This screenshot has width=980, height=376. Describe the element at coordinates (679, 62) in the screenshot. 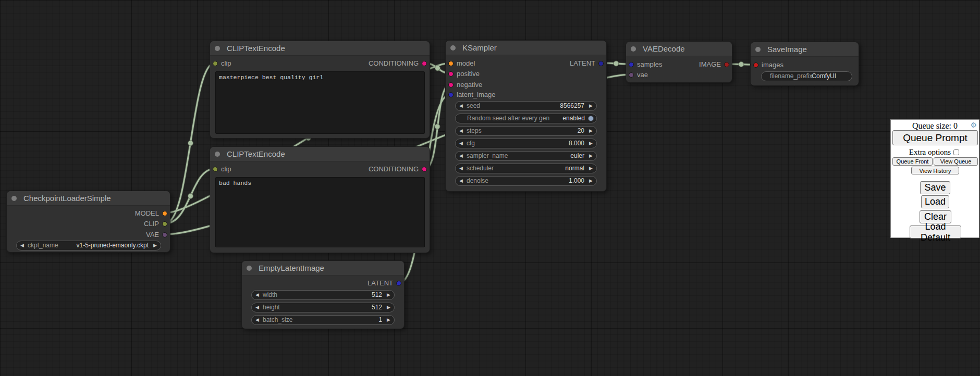

I see `node-vae-decode: VAEDecode samples IMAGE vae` at that location.